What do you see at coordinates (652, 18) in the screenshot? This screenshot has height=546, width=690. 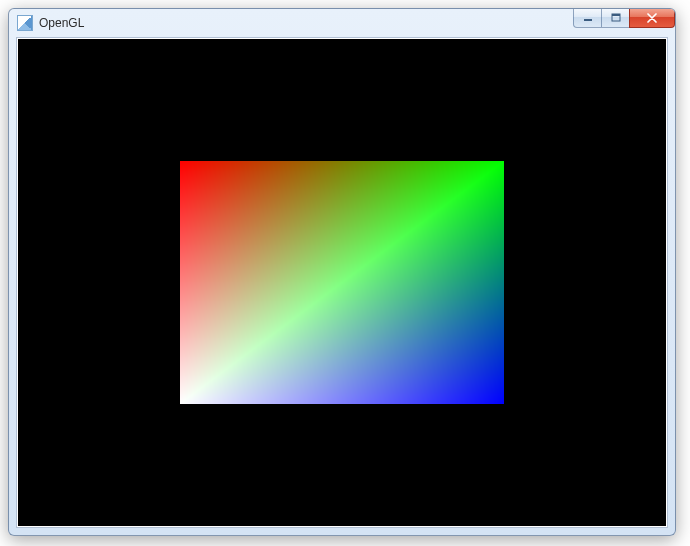 I see `close-button` at bounding box center [652, 18].